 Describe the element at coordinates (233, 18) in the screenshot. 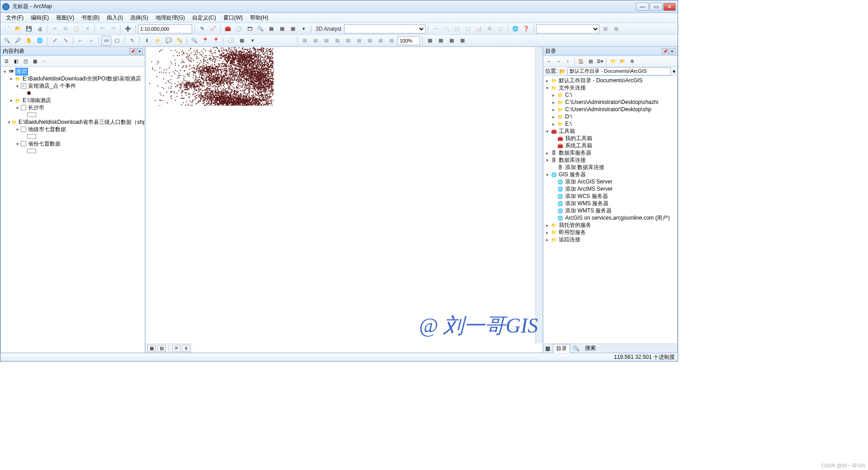

I see `menu-窗口(W): 窗口(W)` at that location.